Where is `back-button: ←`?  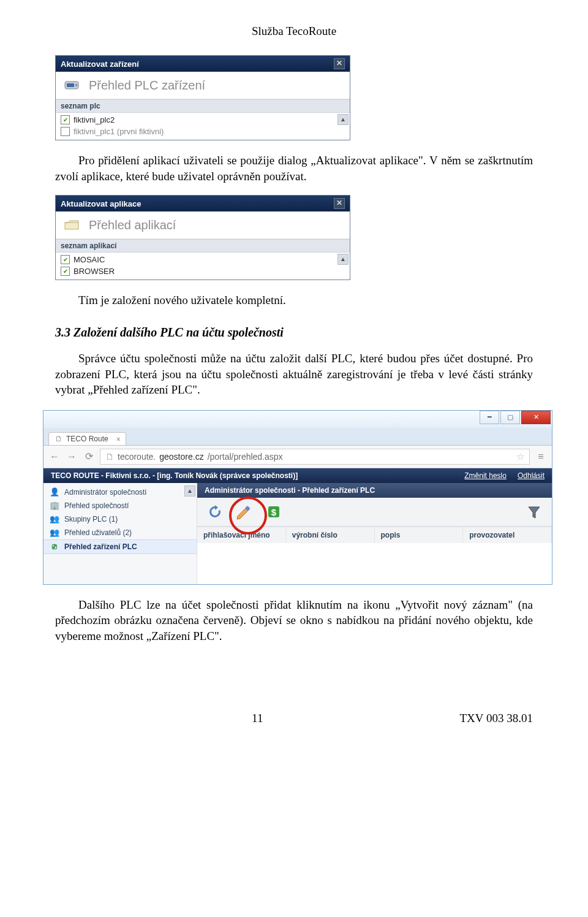
back-button: ← is located at coordinates (55, 457).